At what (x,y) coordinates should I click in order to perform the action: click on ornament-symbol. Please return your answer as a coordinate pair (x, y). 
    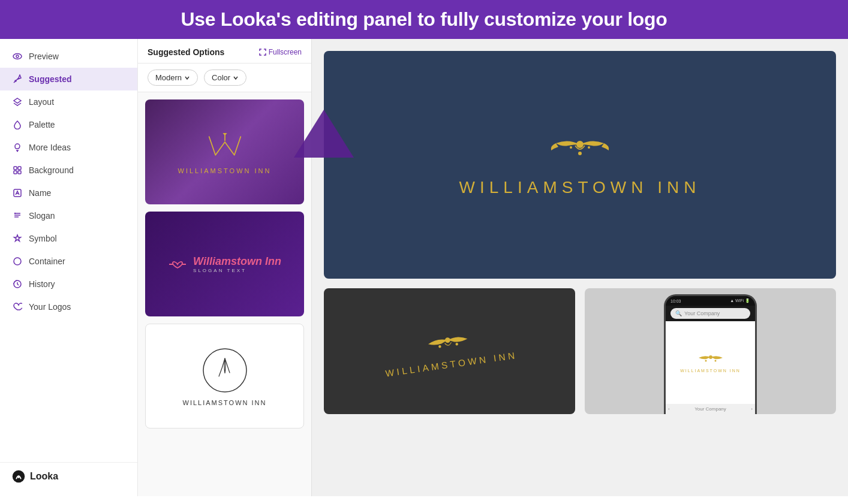
    Looking at the image, I should click on (580, 150).